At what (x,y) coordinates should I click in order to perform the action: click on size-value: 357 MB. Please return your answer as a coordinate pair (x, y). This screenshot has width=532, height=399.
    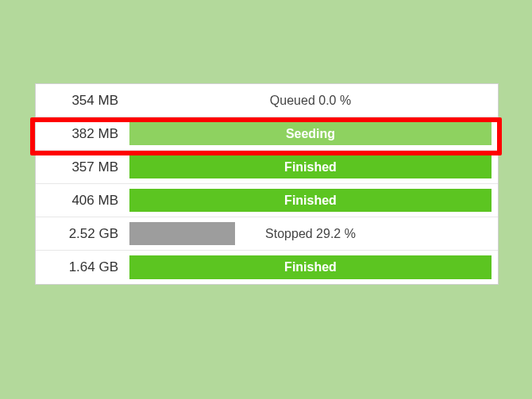
    Looking at the image, I should click on (79, 167).